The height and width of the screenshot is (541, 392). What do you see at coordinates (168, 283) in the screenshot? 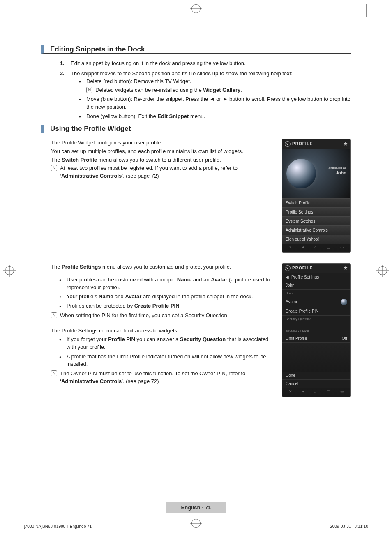
I see `bullet-text: User profiles can be customized with a u…` at bounding box center [168, 283].